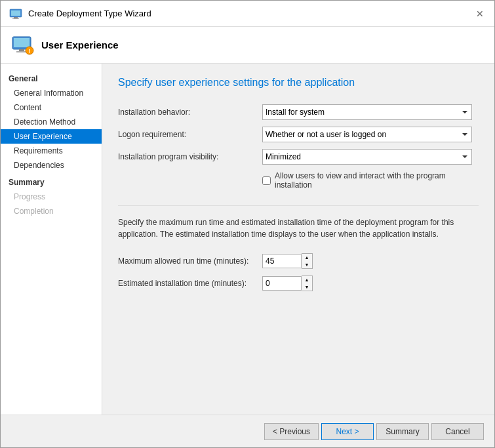 This screenshot has height=448, width=495. I want to click on next-button: Next >, so click(347, 432).